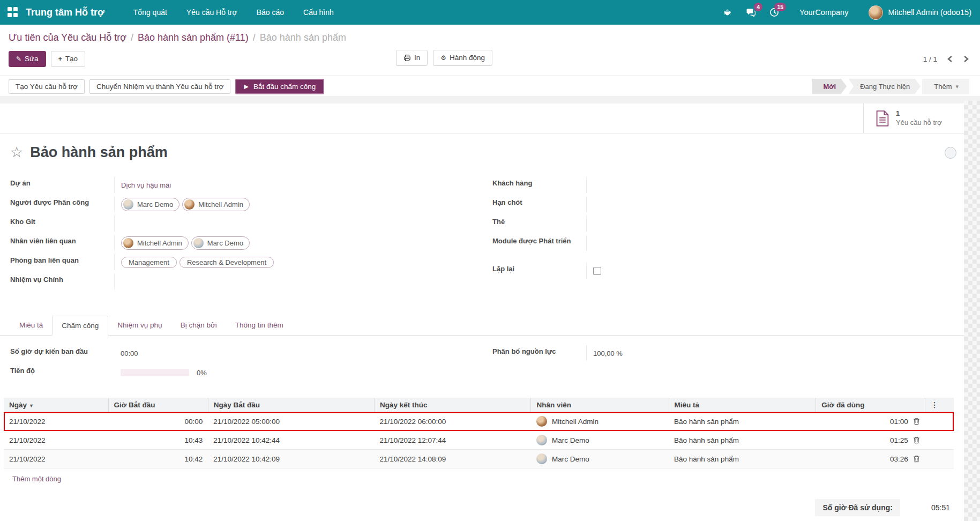 Image resolution: width=980 pixels, height=521 pixels. I want to click on column-header-description: Miêu tả, so click(743, 405).